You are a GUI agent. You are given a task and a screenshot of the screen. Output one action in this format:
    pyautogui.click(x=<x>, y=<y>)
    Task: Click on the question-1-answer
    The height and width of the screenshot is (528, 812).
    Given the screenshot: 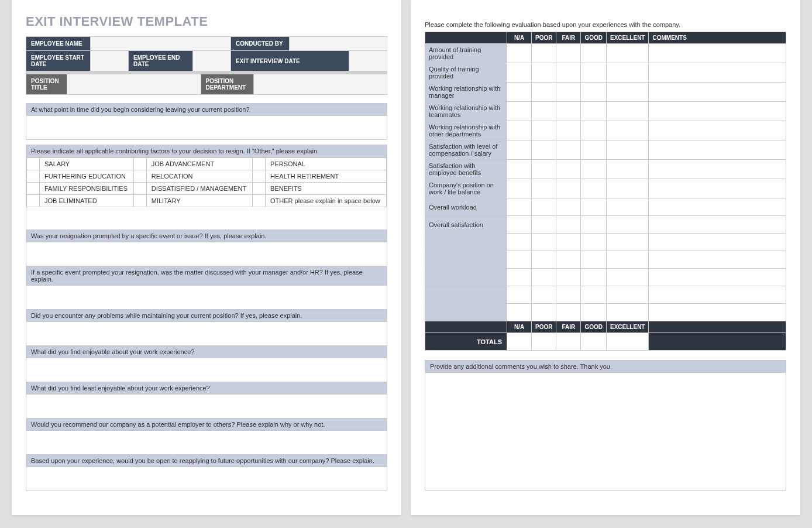 What is the action you would take?
    pyautogui.click(x=207, y=128)
    